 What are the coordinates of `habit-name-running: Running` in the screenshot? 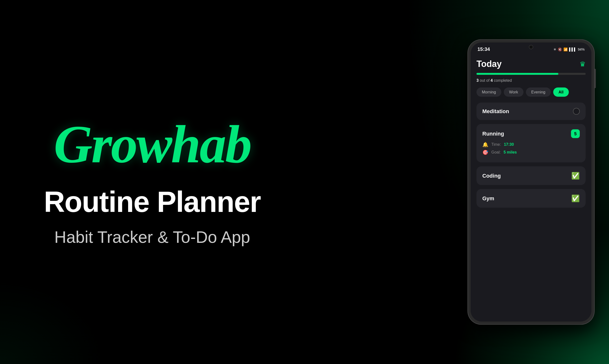 It's located at (493, 134).